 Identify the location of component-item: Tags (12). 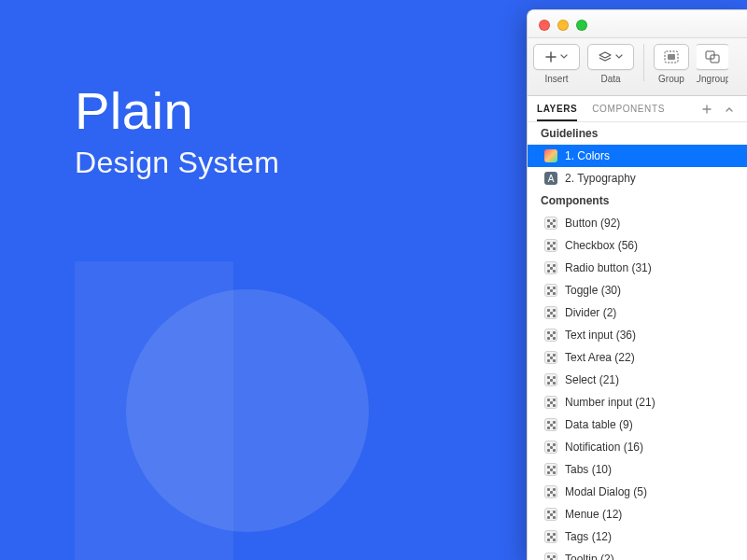
(637, 537).